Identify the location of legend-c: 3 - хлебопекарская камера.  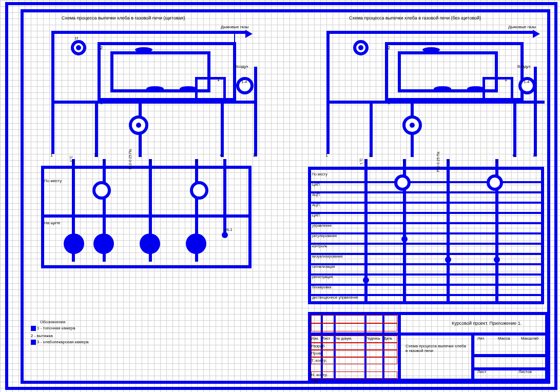
(63, 342).